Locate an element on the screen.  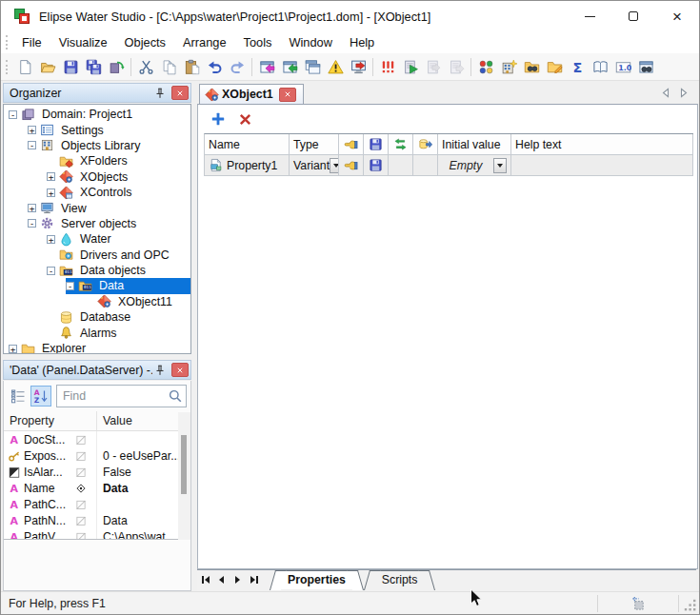
cell-sync is located at coordinates (401, 166).